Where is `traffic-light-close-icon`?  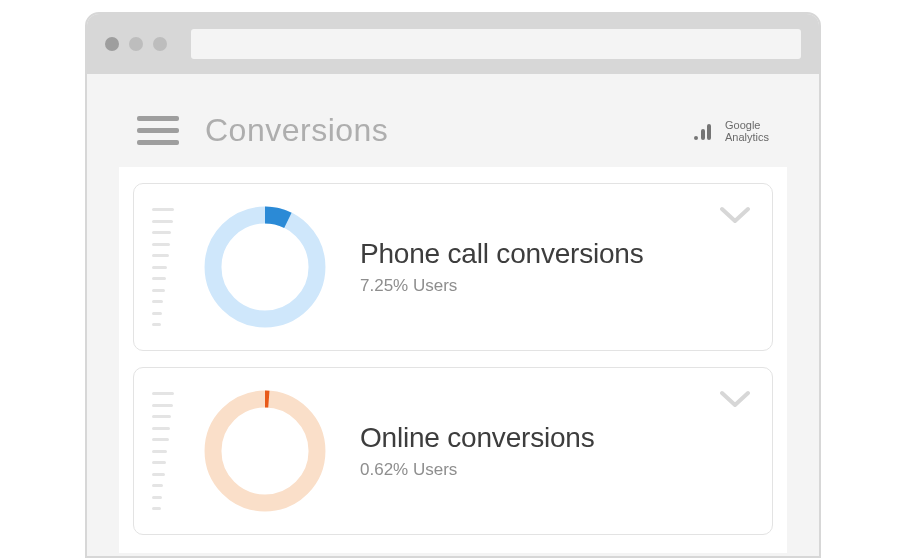 traffic-light-close-icon is located at coordinates (112, 44).